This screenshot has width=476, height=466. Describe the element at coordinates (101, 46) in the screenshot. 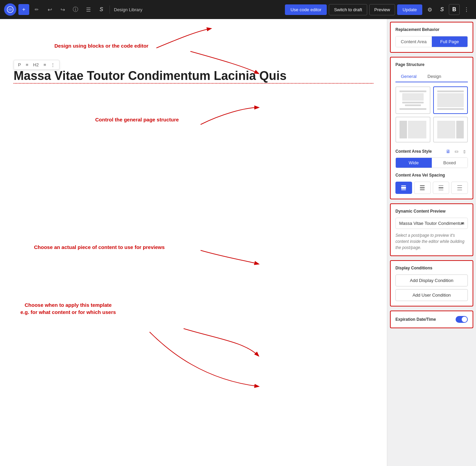

I see `annotation-code-editor: Design using blocks or the code editor` at that location.